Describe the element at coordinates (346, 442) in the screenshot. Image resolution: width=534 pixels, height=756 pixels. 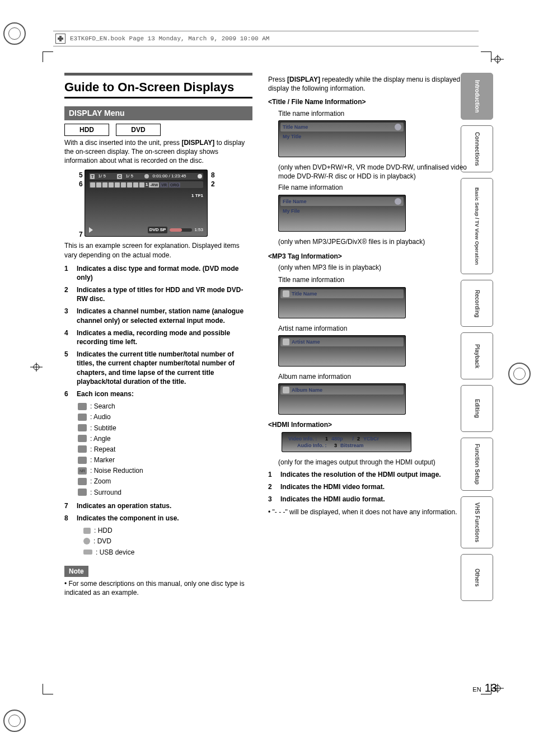
I see `hdmi-panel: Video Info. : 1480p /2YCbCr Audio Info. …` at that location.